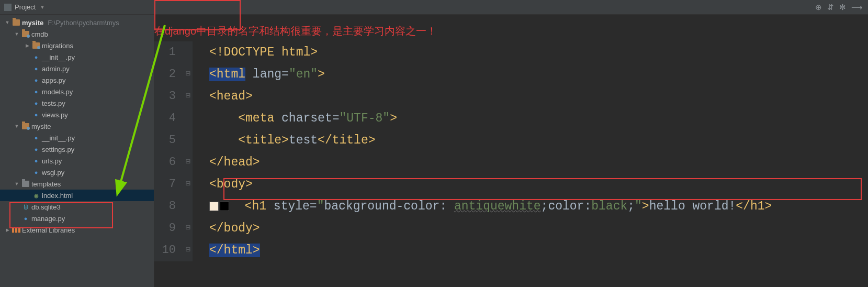 The image size is (868, 287). I want to click on fold-gutter: ⊟⊟⊟⊟⊟⊟, so click(188, 151).